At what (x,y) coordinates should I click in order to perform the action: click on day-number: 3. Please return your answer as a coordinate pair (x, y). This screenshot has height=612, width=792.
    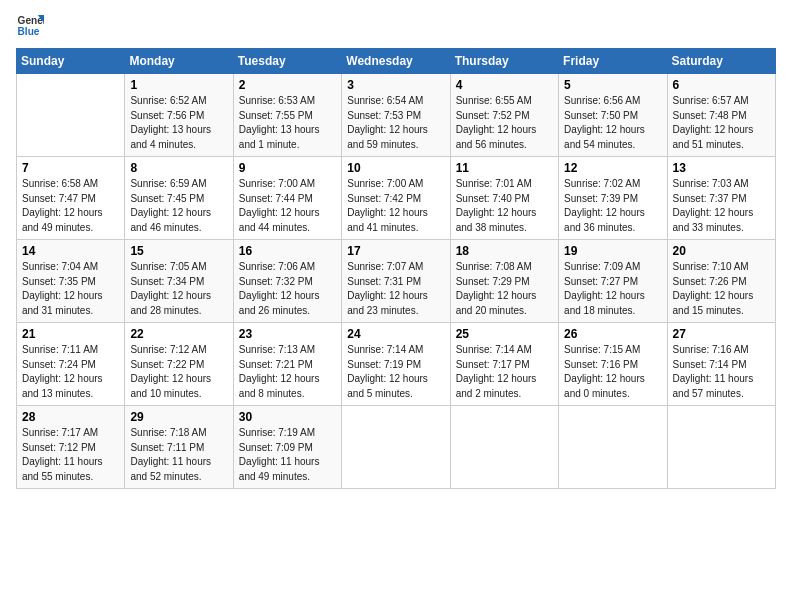
    Looking at the image, I should click on (396, 85).